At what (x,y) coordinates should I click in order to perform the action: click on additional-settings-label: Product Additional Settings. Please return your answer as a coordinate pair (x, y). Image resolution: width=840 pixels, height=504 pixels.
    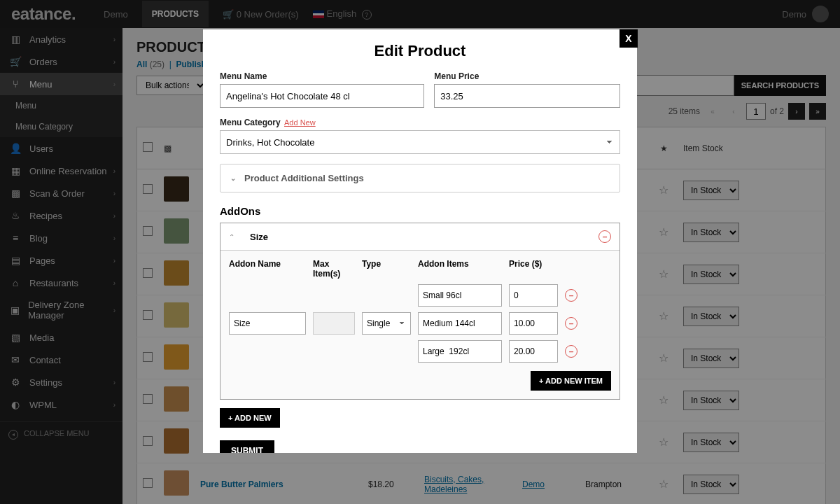
    Looking at the image, I should click on (304, 178).